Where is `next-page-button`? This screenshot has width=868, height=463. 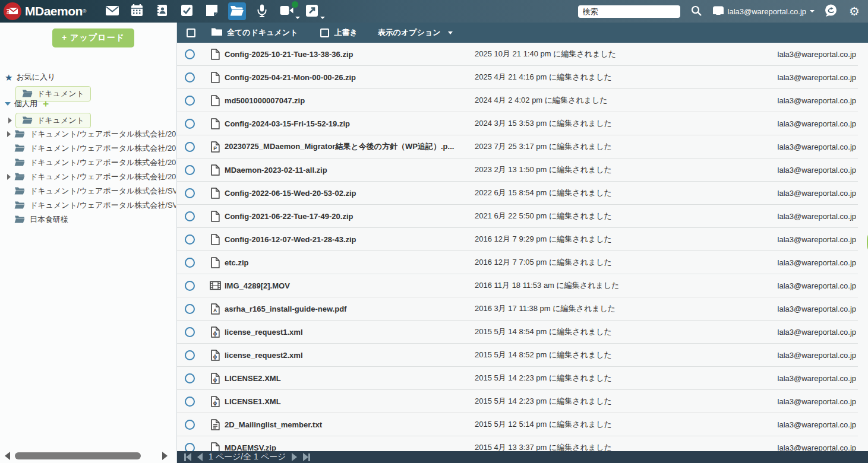 next-page-button is located at coordinates (295, 457).